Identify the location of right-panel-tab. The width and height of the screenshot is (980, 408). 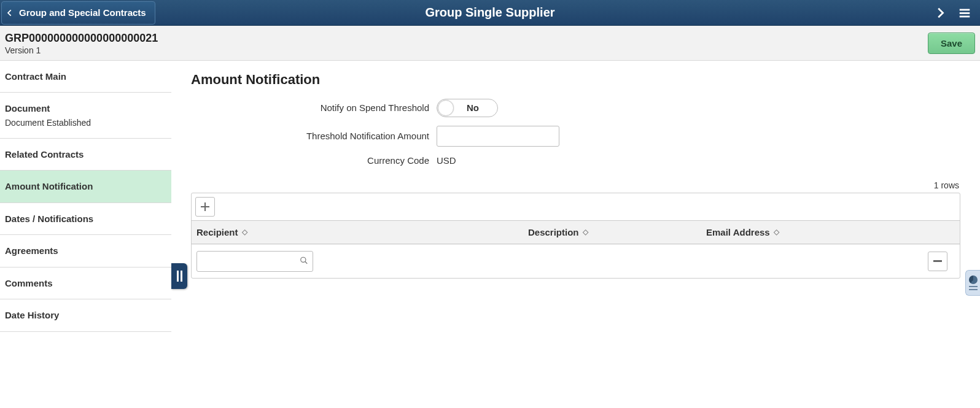
(973, 283).